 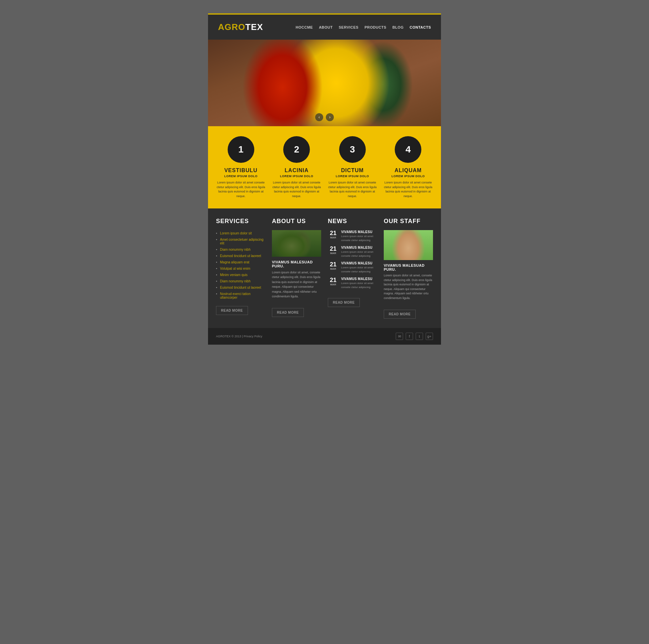 What do you see at coordinates (241, 269) in the screenshot?
I see `list-item: Volutpat ut wisi enim` at bounding box center [241, 269].